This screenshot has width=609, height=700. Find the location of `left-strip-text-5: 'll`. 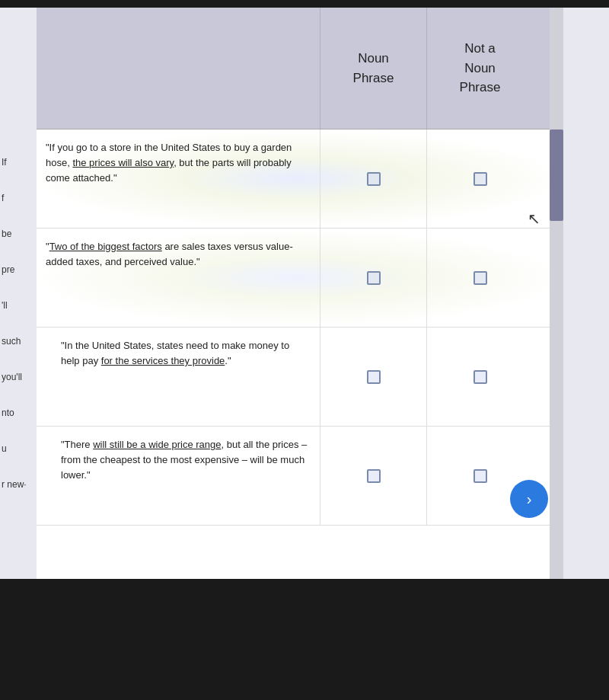

left-strip-text-5: 'll is located at coordinates (18, 306).